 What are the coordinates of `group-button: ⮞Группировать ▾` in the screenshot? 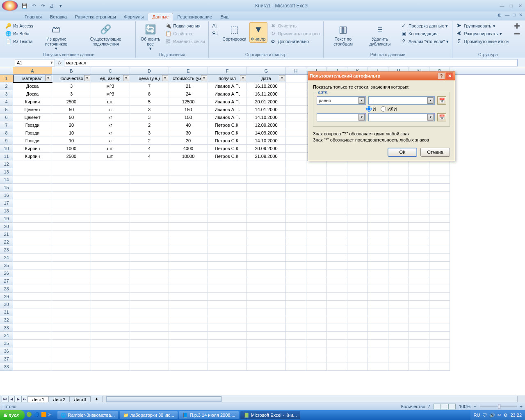 It's located at (482, 26).